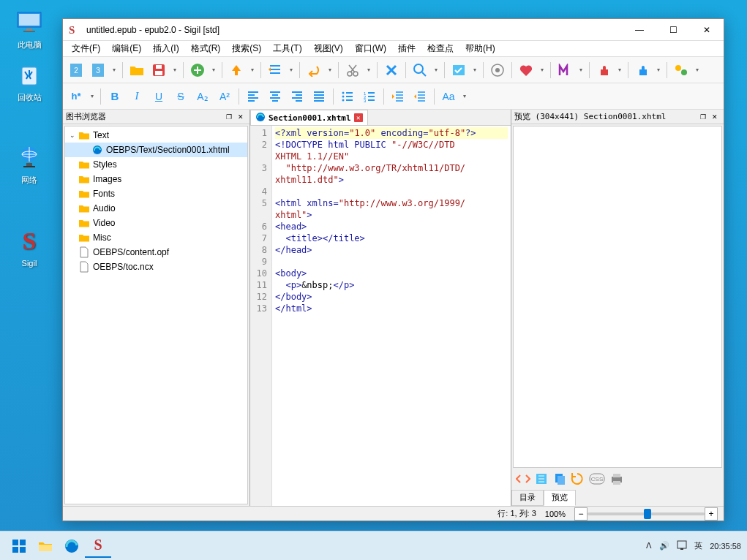  I want to click on subscript-button: A₂, so click(203, 97).